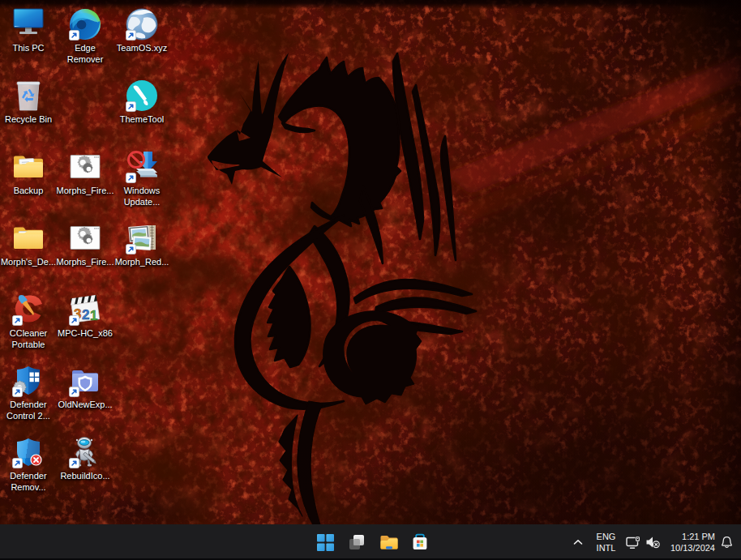 The width and height of the screenshot is (741, 560). Describe the element at coordinates (86, 314) in the screenshot. I see `svg-text: 2` at that location.